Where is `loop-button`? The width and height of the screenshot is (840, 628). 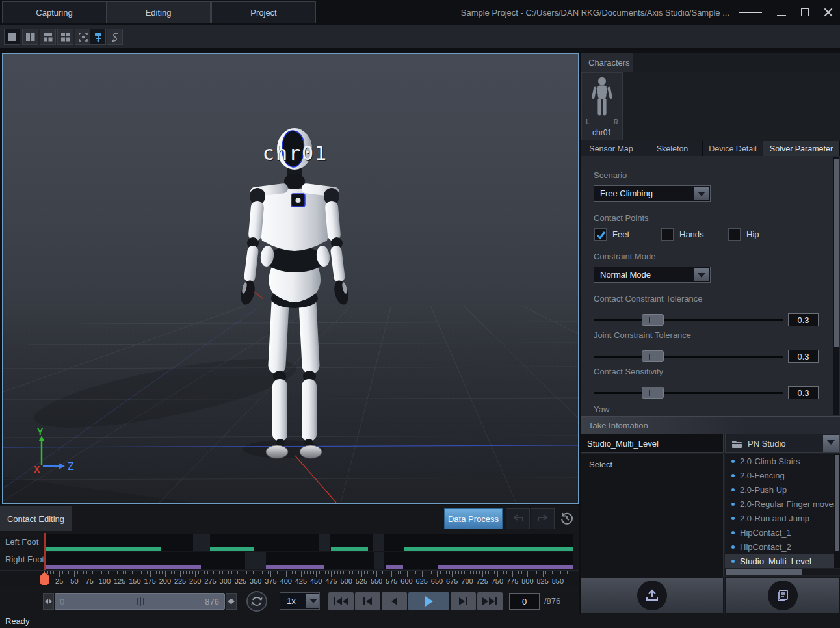 loop-button is located at coordinates (257, 601).